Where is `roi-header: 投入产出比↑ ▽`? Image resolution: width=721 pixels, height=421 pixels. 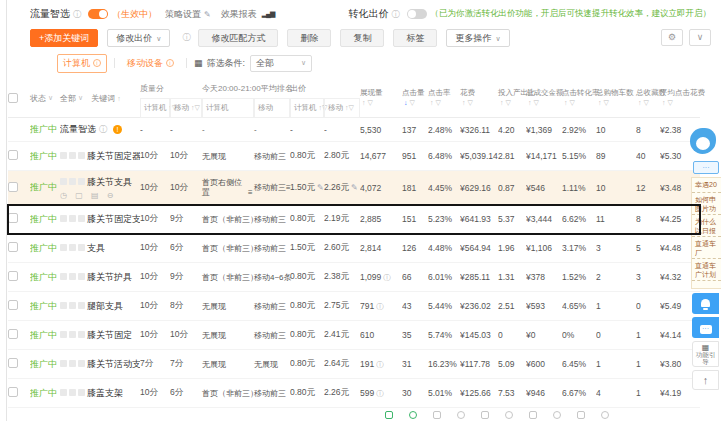 roi-header: 投入产出比↑ ▽ is located at coordinates (512, 98).